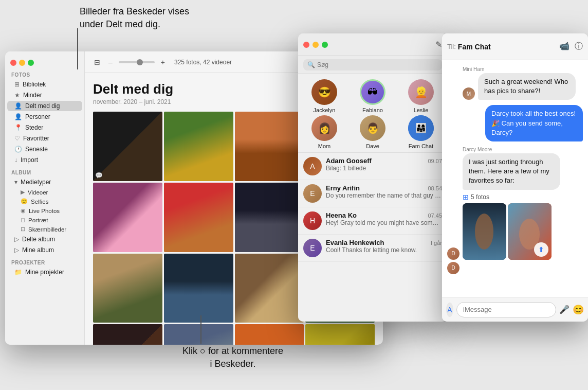  What do you see at coordinates (373, 128) in the screenshot?
I see `contact-avatar-dave: 👨` at bounding box center [373, 128].